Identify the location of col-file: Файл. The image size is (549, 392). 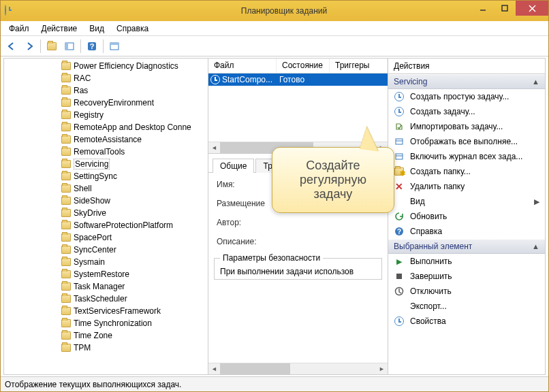
(242, 65).